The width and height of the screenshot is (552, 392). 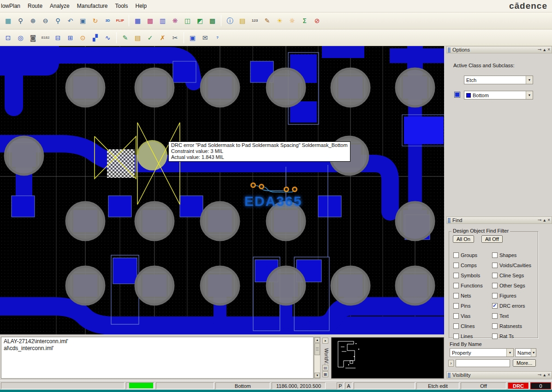 I want to click on find-filter-figures: Figures, so click(x=512, y=296).